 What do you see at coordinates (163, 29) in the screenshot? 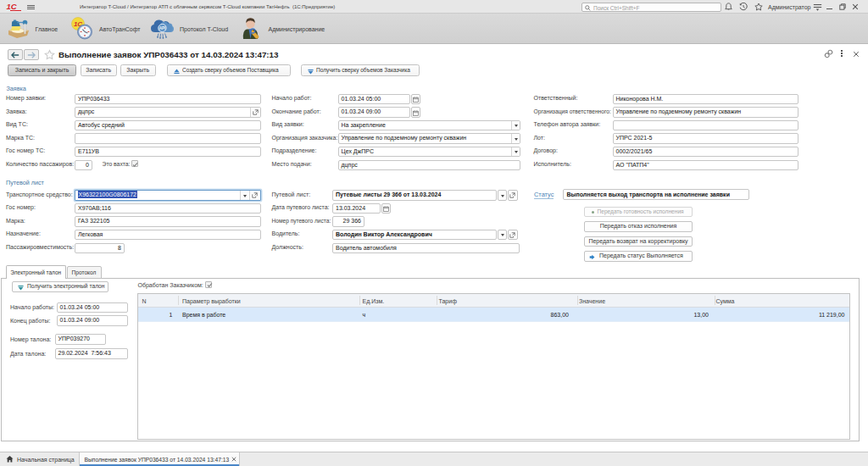
I see `svg-text: API` at bounding box center [163, 29].